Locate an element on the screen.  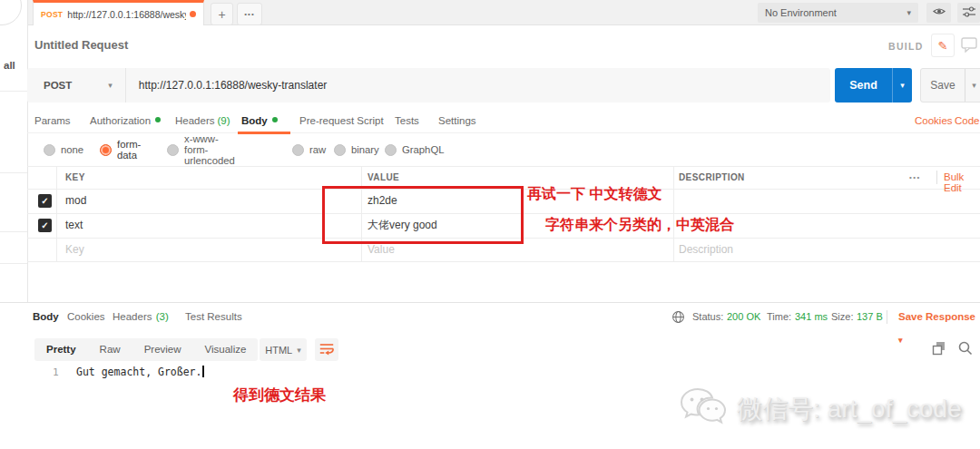
body-mode-graphql: GraphQL is located at coordinates (414, 150).